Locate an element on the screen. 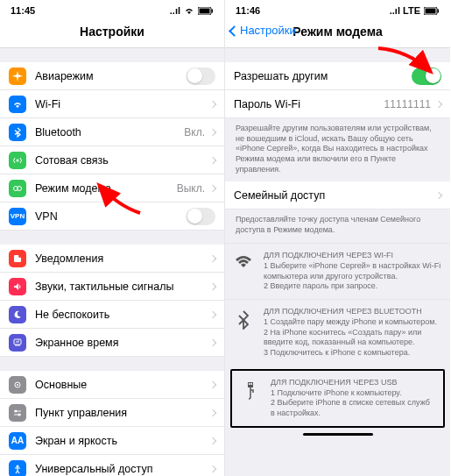 This screenshot has height=476, width=451. row-label: VPN is located at coordinates (110, 217).